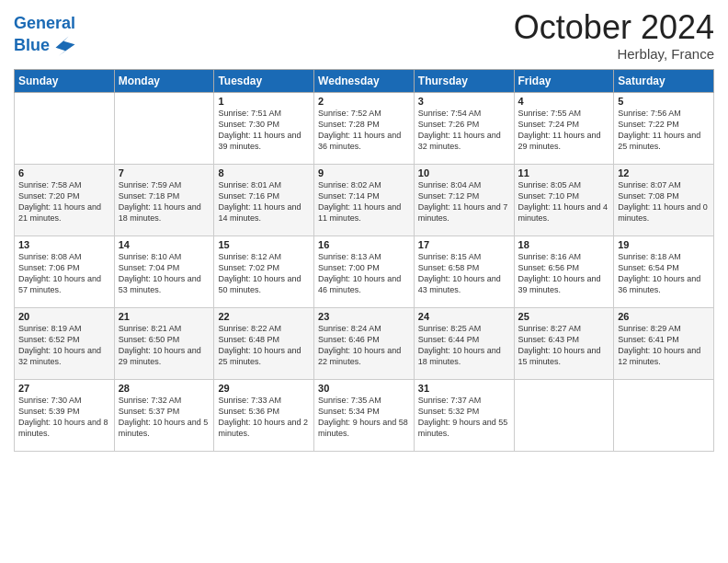 This screenshot has height=563, width=728. I want to click on day-number: 23, so click(364, 316).